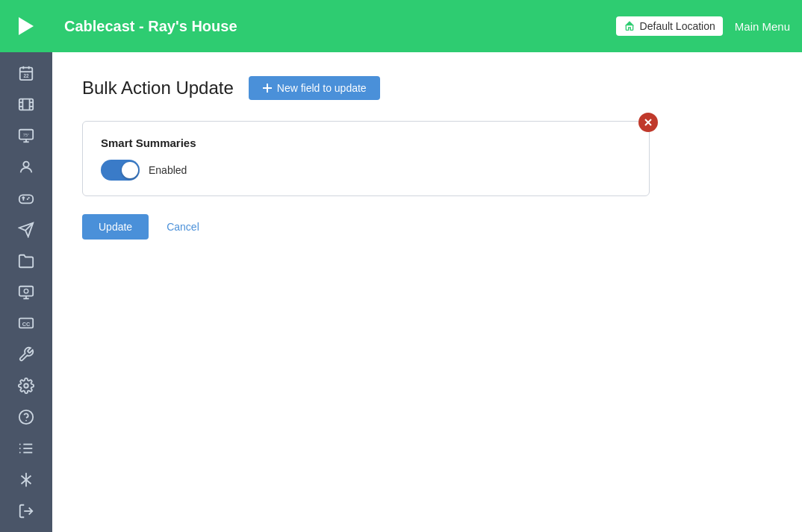 The image size is (802, 532). I want to click on sidebar-item-asterisk, so click(26, 480).